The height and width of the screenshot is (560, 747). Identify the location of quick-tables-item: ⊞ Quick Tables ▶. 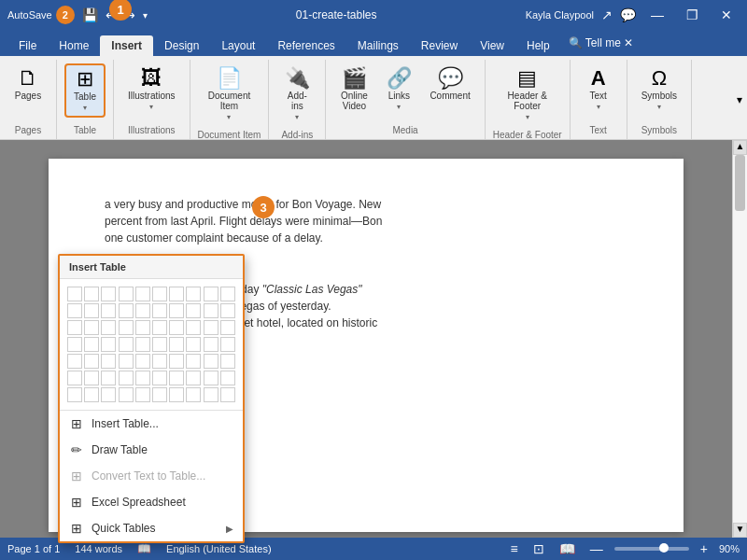
(151, 528).